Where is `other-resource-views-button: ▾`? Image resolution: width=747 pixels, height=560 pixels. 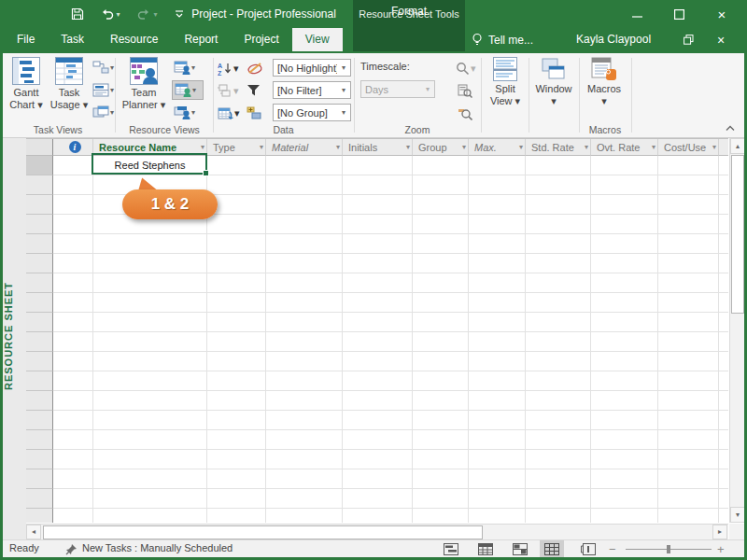
other-resource-views-button: ▾ is located at coordinates (188, 112).